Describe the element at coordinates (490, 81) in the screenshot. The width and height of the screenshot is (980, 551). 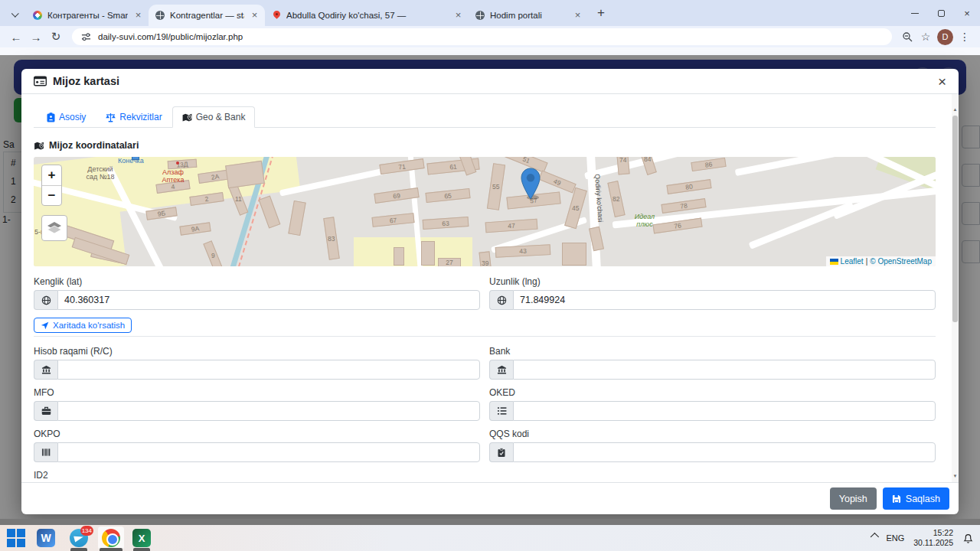
I see `modal-header: Mijoz kartasi ×` at that location.